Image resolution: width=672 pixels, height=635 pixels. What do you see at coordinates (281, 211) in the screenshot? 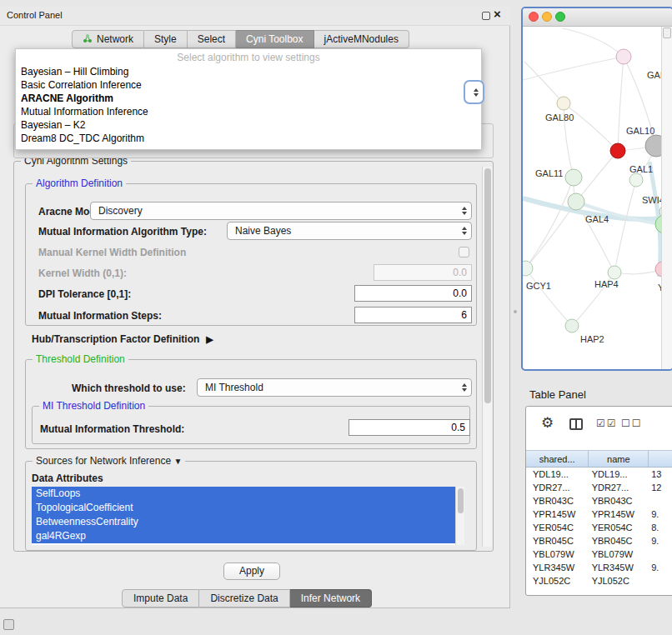
I see `aracne-mode-select: Discovery` at bounding box center [281, 211].